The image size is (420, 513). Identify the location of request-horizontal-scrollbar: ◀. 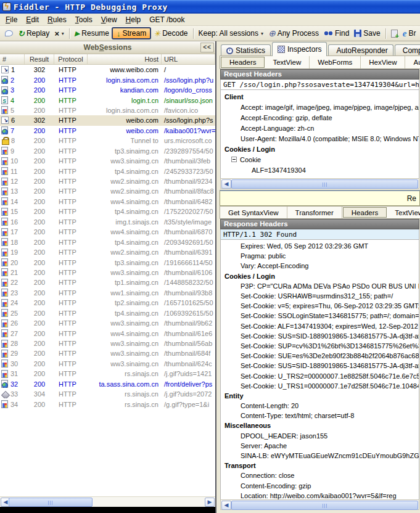
(319, 184).